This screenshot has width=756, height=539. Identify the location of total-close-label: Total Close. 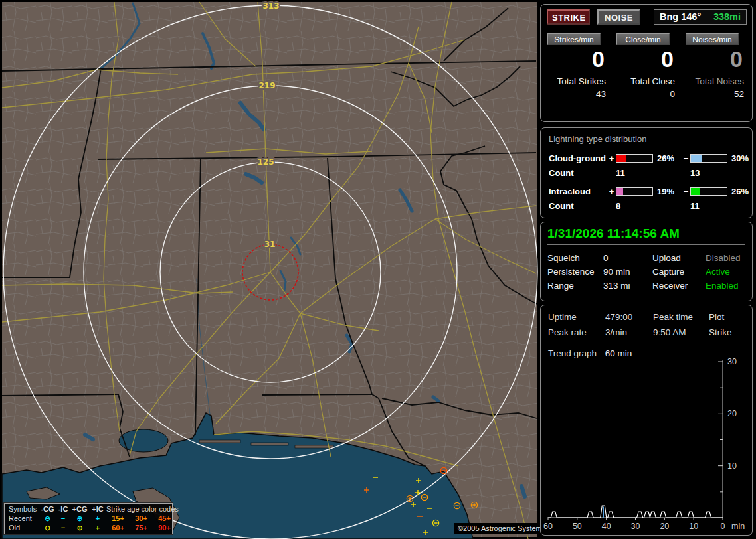
(646, 79).